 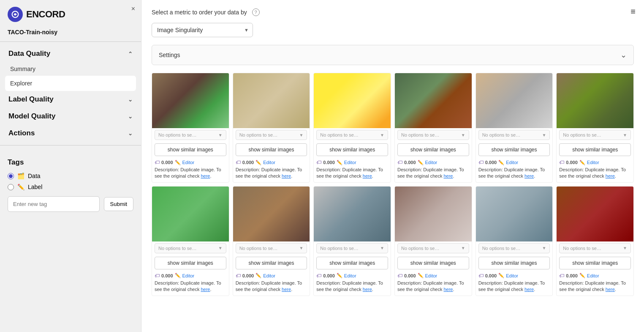 I want to click on tag-radio-data, so click(x=11, y=176).